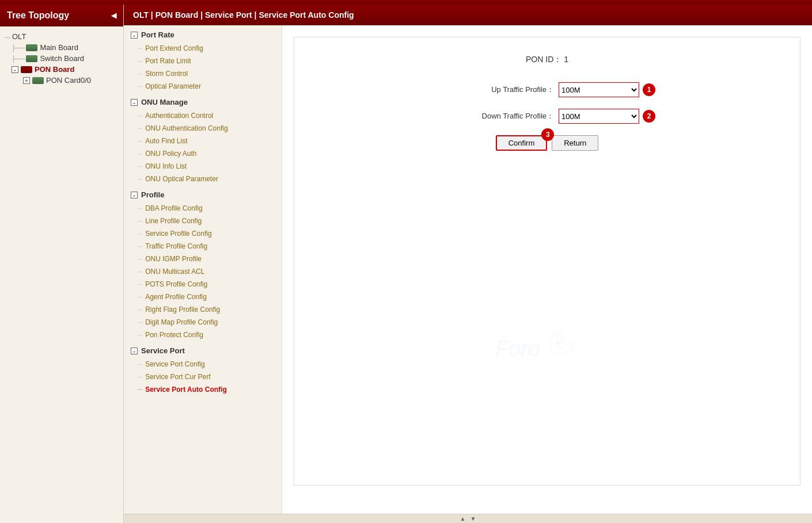 The height and width of the screenshot is (523, 812). What do you see at coordinates (566, 59) in the screenshot?
I see `pon-id-value: 1` at bounding box center [566, 59].